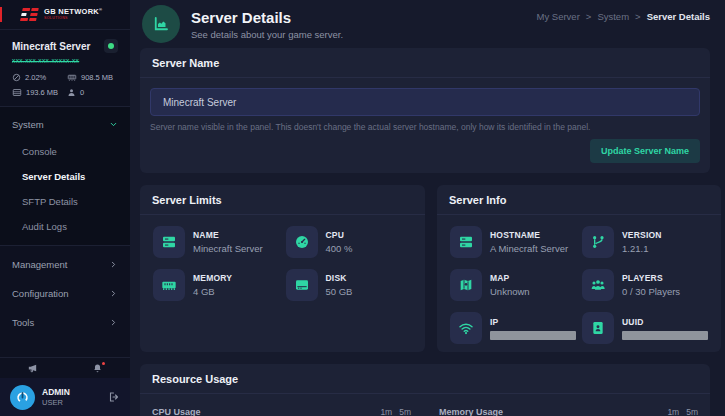 The width and height of the screenshot is (725, 416). Describe the element at coordinates (65, 68) in the screenshot. I see `server-summary: Minecraft Server xxx.xxx.xxx.xxxxx.xx 2.…` at that location.